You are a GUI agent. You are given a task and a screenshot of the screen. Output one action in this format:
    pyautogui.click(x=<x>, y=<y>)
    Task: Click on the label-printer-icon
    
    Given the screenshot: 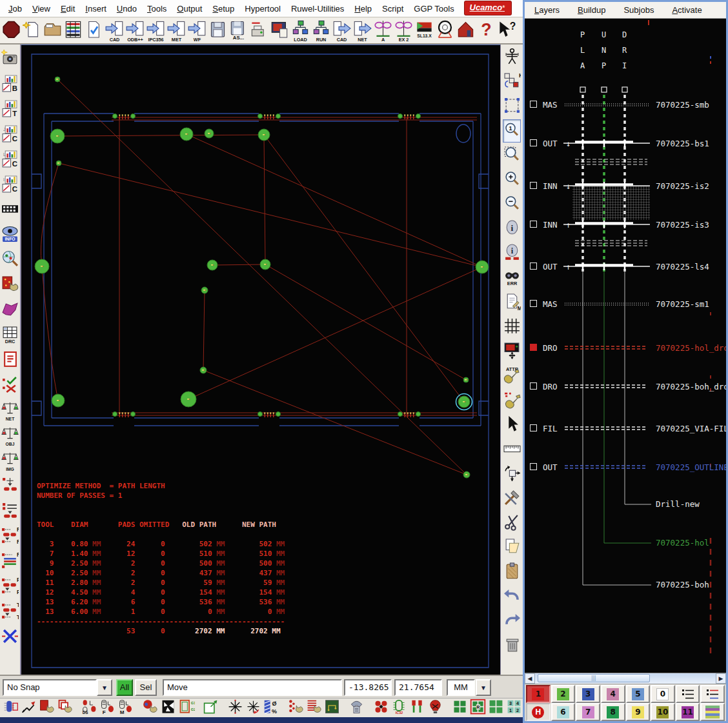 What is the action you would take?
    pyautogui.click(x=259, y=31)
    